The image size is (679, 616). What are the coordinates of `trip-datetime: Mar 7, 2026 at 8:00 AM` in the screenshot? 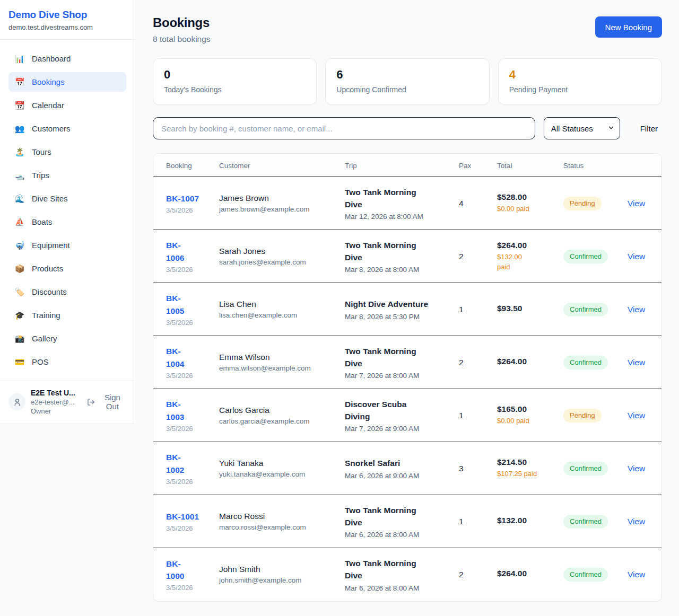 It's located at (396, 375).